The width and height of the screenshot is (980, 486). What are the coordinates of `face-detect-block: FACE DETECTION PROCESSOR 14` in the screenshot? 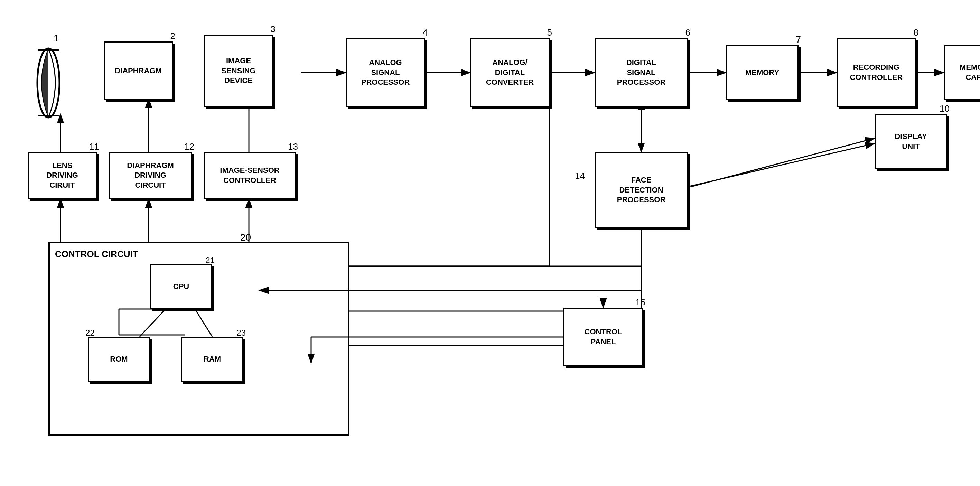 It's located at (641, 190).